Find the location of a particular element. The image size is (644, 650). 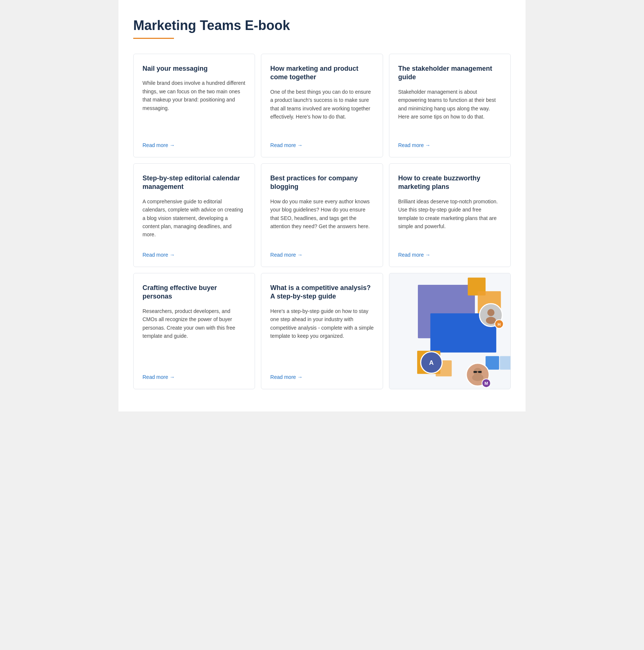

card-company-blogging: Best practices for company blogging How … is located at coordinates (322, 215).